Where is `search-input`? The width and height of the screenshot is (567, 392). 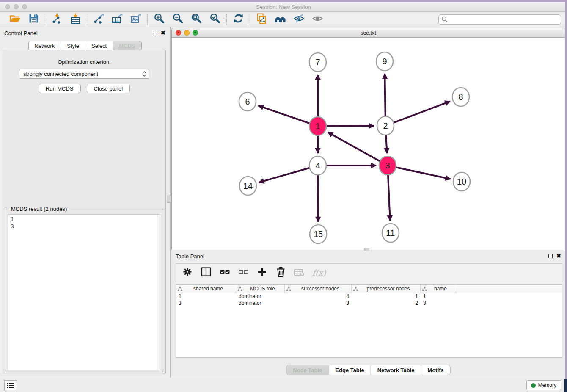 search-input is located at coordinates (500, 19).